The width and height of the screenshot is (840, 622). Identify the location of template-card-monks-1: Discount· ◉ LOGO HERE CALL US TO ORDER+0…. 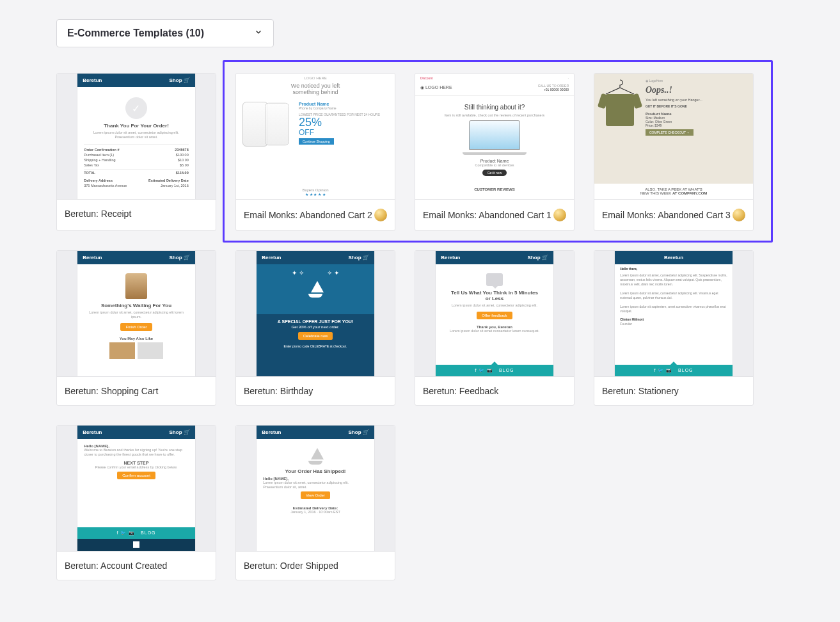
(495, 152).